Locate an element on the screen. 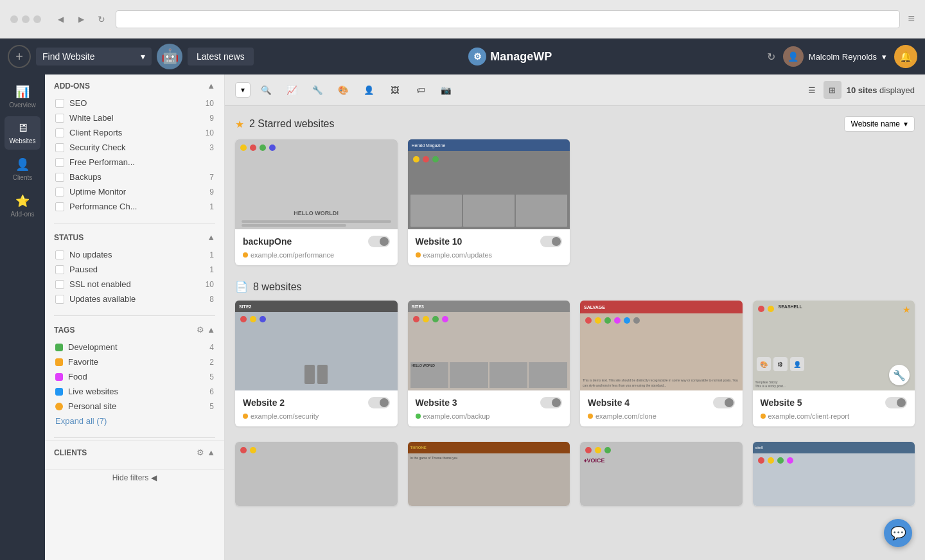 This screenshot has width=925, height=560. website3-toggle is located at coordinates (551, 403).